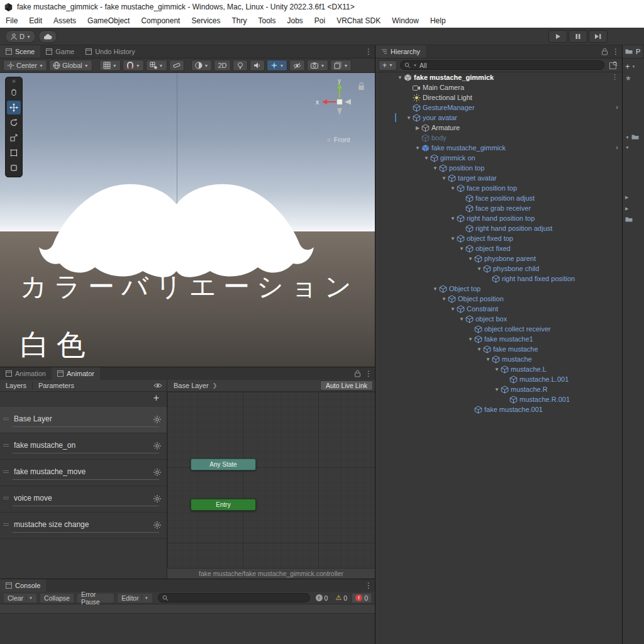  I want to click on menu-item-file: File, so click(11, 21).